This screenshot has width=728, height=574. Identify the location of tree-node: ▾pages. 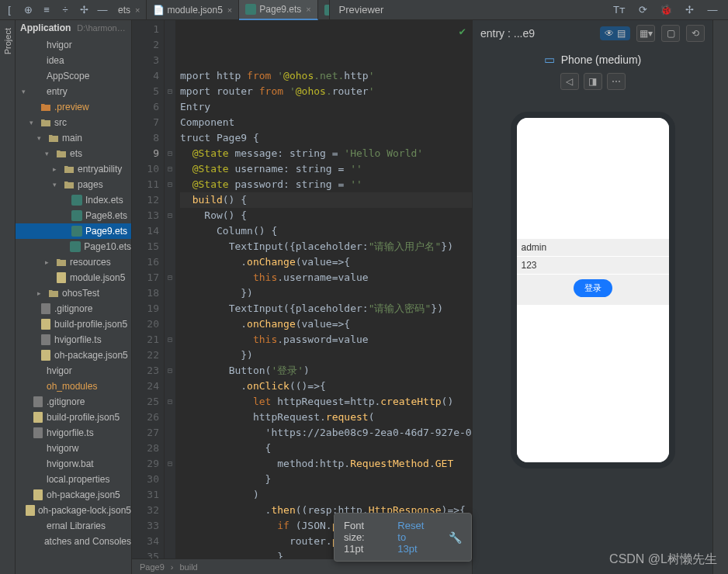
(73, 185).